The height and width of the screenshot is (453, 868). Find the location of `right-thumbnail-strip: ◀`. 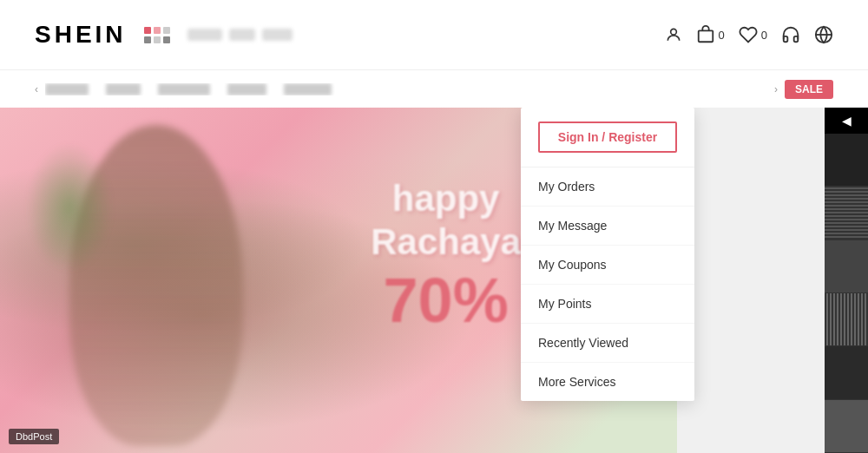

right-thumbnail-strip: ◀ is located at coordinates (846, 280).